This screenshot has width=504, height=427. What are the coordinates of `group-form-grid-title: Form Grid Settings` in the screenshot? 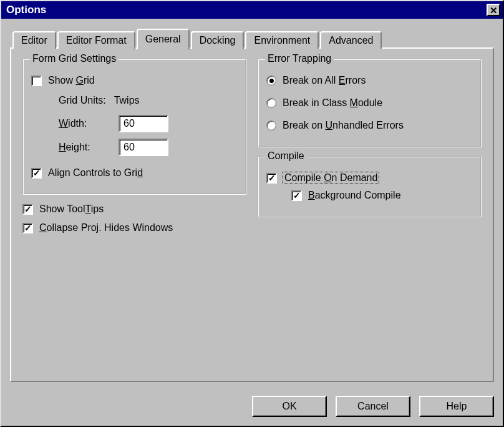 It's located at (74, 59).